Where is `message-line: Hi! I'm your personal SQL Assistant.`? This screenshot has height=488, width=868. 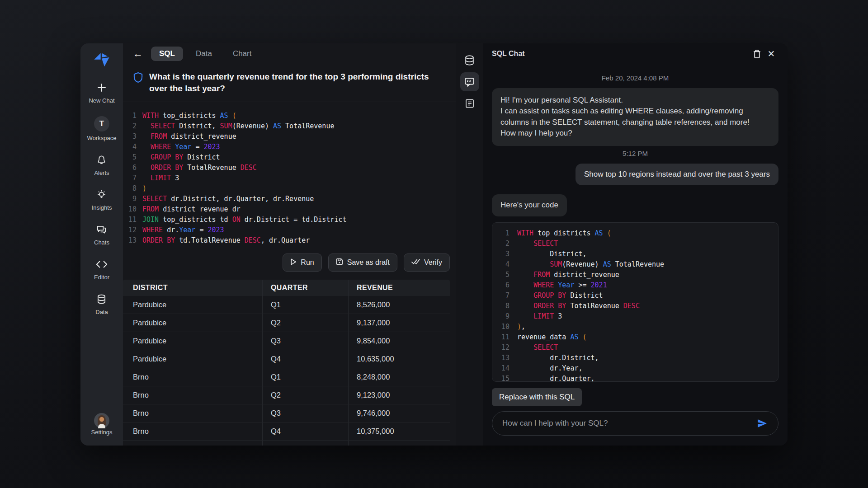 message-line: Hi! I'm your personal SQL Assistant. is located at coordinates (635, 100).